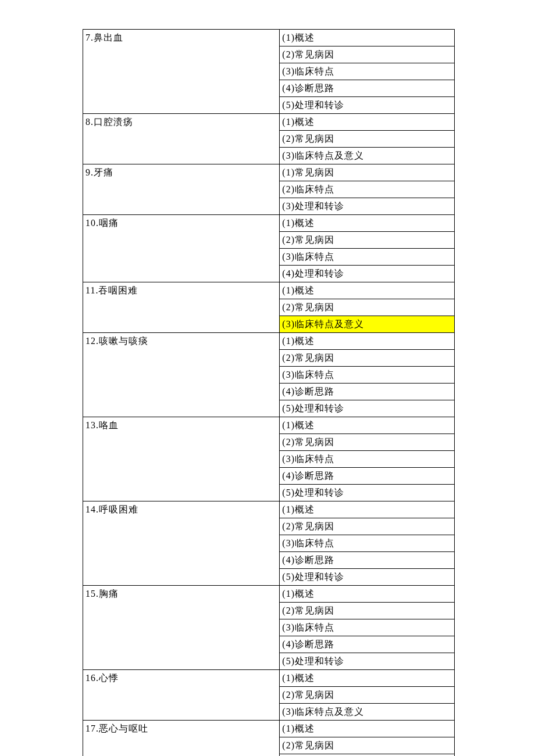 Image resolution: width=535 pixels, height=756 pixels. What do you see at coordinates (181, 139) in the screenshot?
I see `topic-title: 8.口腔溃疡` at bounding box center [181, 139].